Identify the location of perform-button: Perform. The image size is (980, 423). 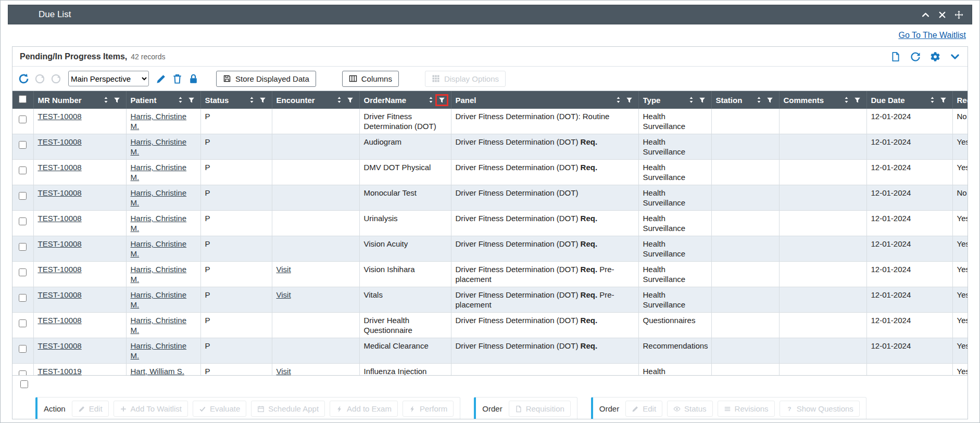
(428, 409).